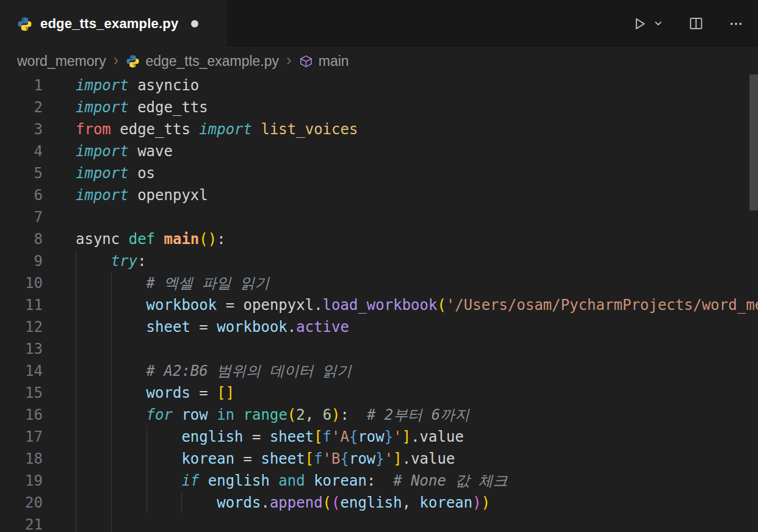 Image resolution: width=758 pixels, height=532 pixels. Describe the element at coordinates (417, 195) in the screenshot. I see `code-line: import openpyxl` at that location.